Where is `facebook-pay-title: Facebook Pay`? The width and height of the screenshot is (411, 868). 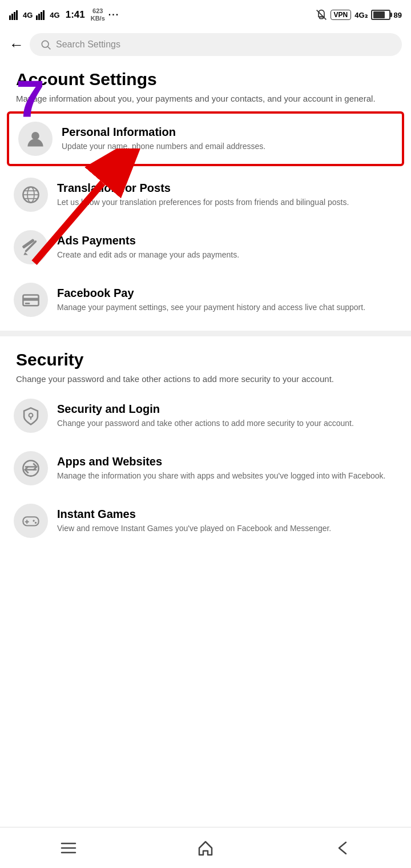 facebook-pay-title: Facebook Pay is located at coordinates (227, 294).